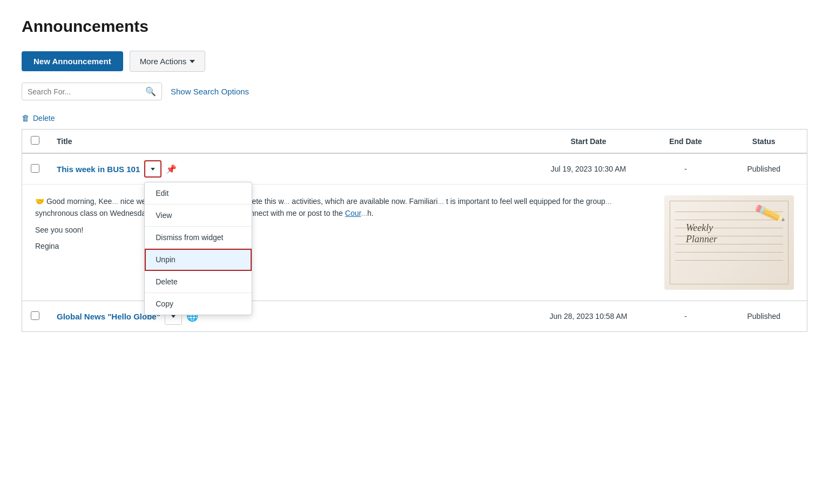 The height and width of the screenshot is (504, 829). Describe the element at coordinates (287, 169) in the screenshot. I see `title-cell: This week in BUS 101 Edit View Dismiss f…` at that location.